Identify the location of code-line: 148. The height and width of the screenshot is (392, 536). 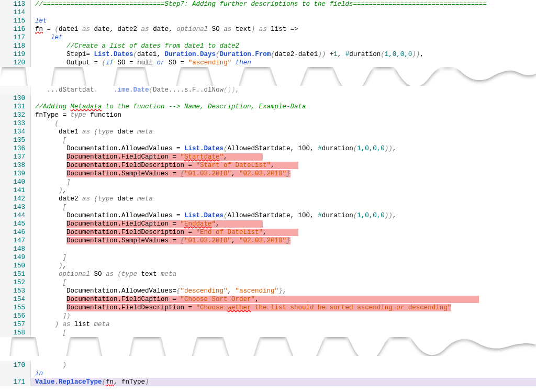
(268, 249).